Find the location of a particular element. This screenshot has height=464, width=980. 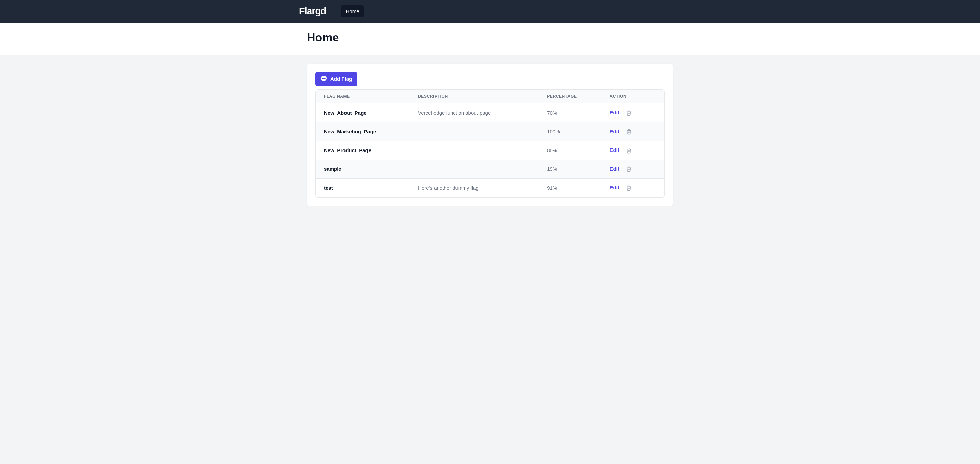

col-header-flag-name: Flag Name is located at coordinates (363, 97).